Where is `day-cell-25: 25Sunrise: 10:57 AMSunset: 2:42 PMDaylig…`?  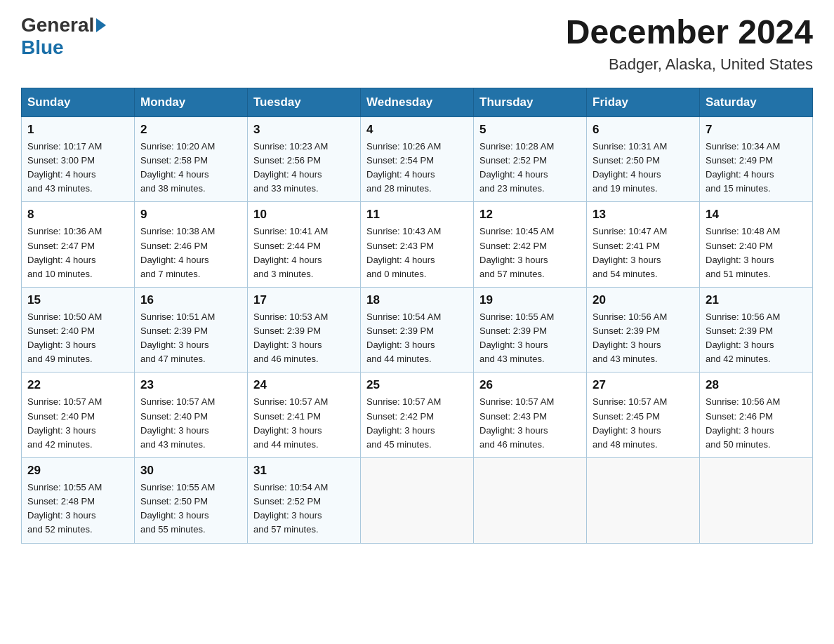 day-cell-25: 25Sunrise: 10:57 AMSunset: 2:42 PMDaylig… is located at coordinates (417, 415).